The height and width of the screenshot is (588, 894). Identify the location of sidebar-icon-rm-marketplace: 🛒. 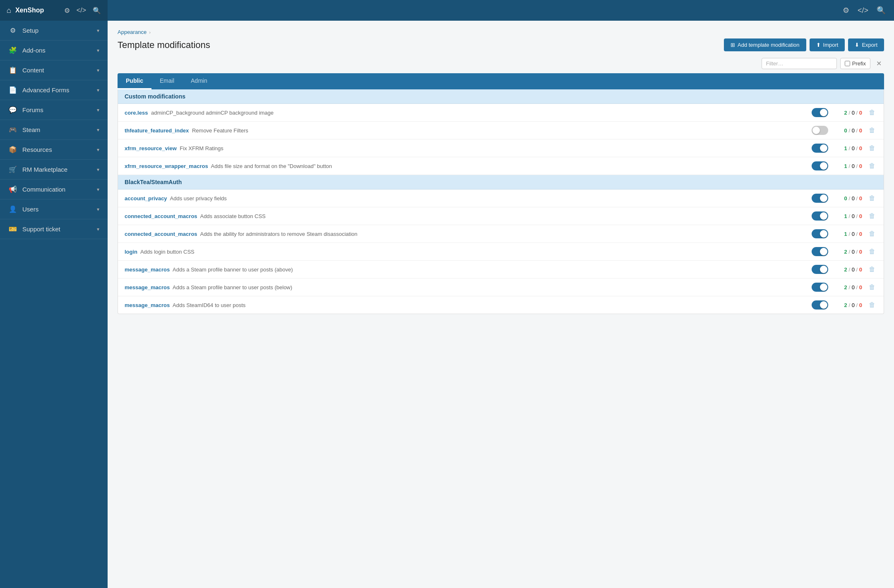
(13, 170).